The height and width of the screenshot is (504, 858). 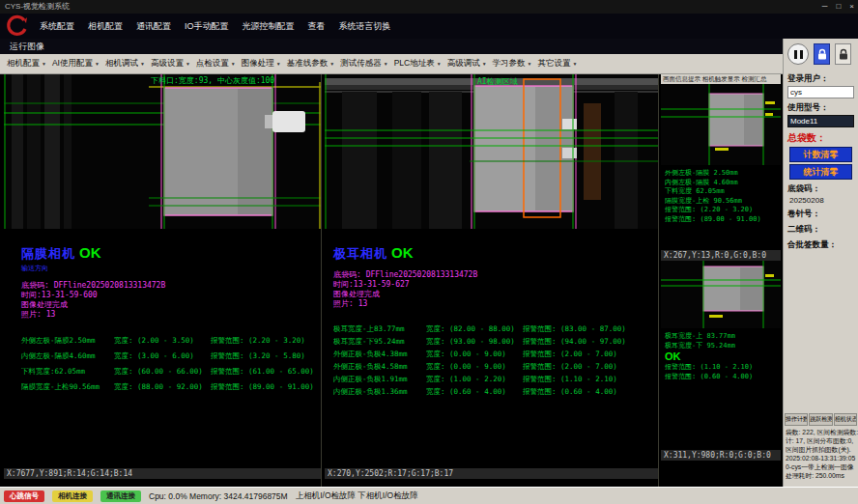 What do you see at coordinates (844, 54) in the screenshot?
I see `lock-icon` at bounding box center [844, 54].